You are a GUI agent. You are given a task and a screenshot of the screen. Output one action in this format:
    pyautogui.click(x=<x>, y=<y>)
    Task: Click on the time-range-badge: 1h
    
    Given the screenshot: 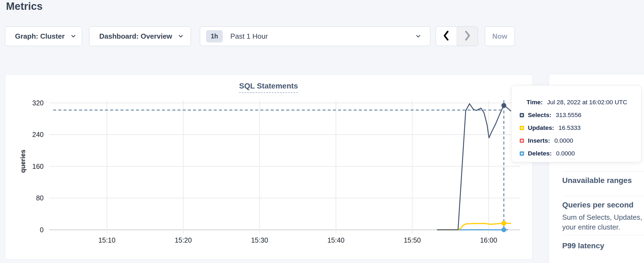 What is the action you would take?
    pyautogui.click(x=214, y=36)
    